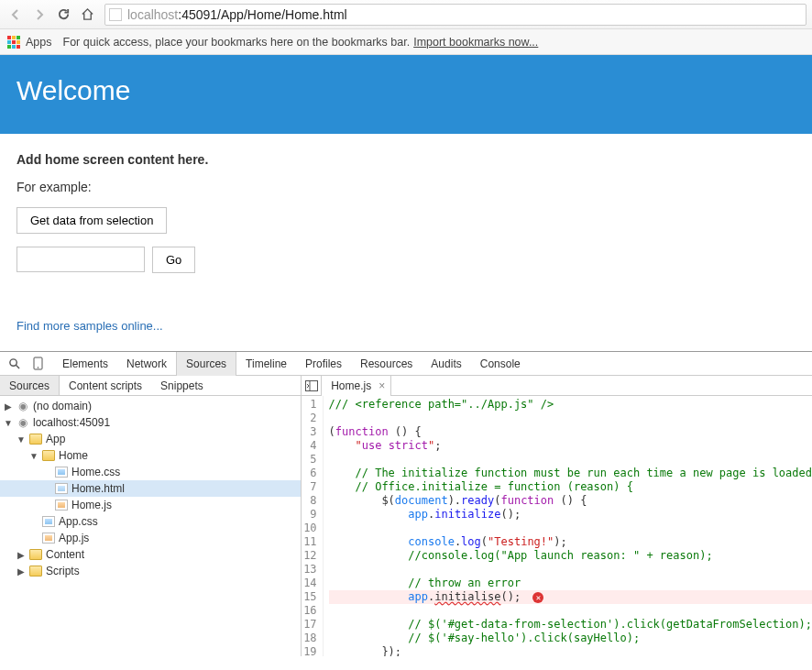  Describe the element at coordinates (85, 364) in the screenshot. I see `devtools-tab-elements: Elements` at that location.